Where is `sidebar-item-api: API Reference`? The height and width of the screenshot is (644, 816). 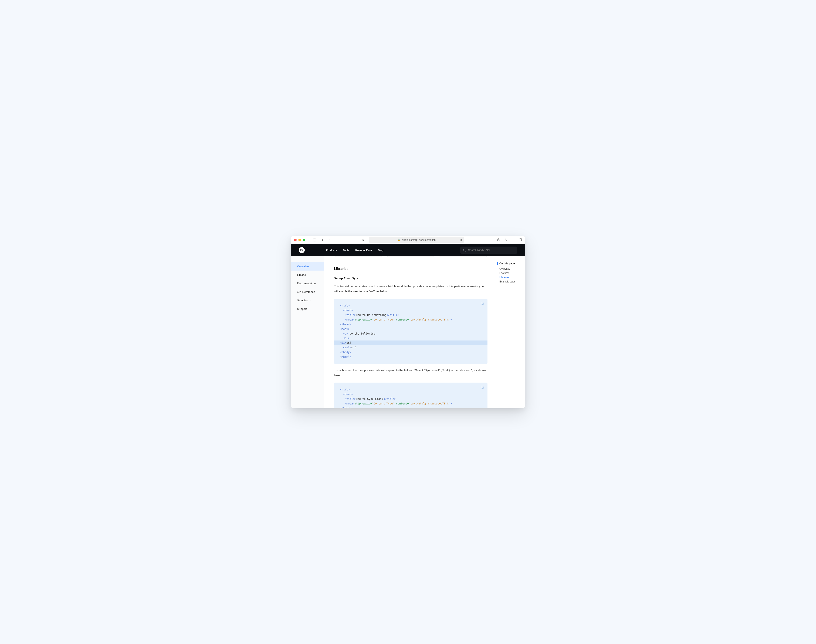
sidebar-item-api: API Reference is located at coordinates (308, 292).